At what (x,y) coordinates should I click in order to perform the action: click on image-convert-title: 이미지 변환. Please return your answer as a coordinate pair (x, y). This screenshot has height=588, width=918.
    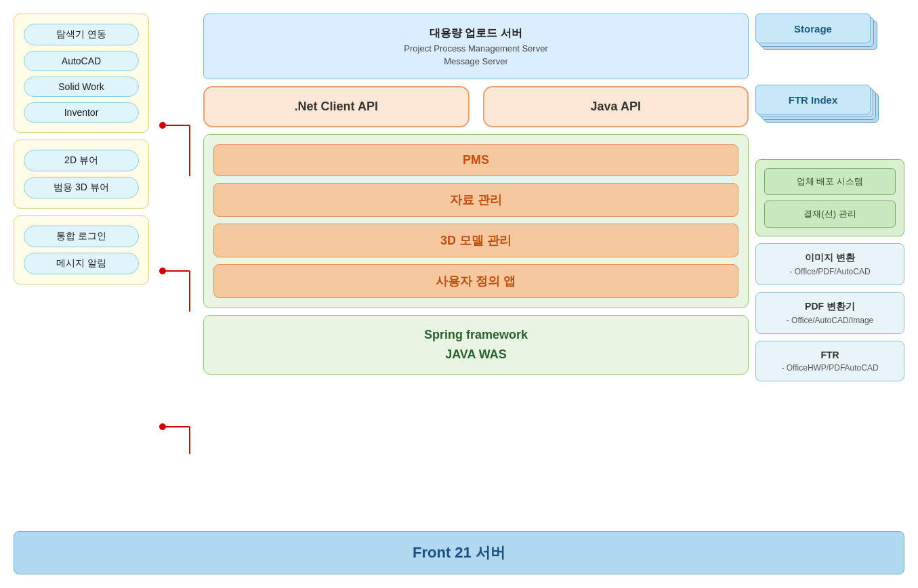
    Looking at the image, I should click on (830, 258).